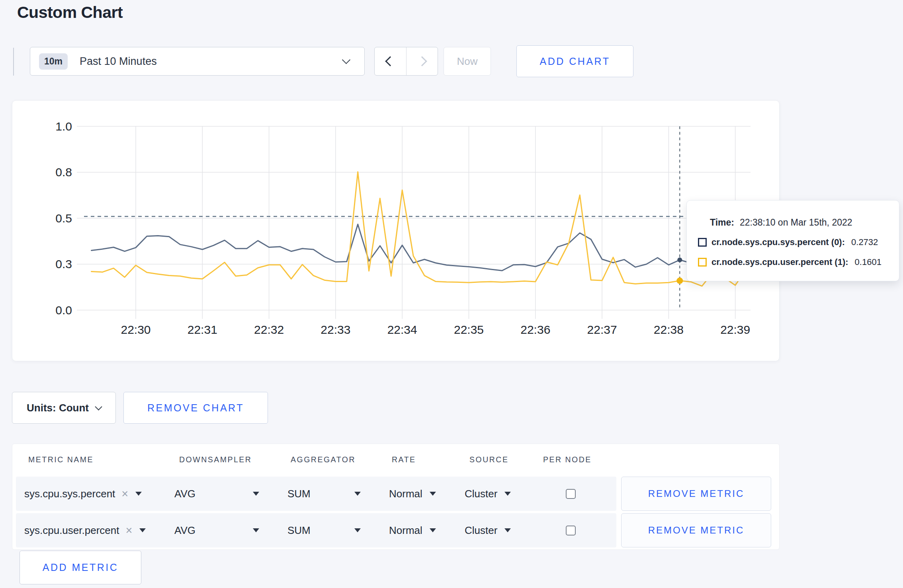 This screenshot has height=588, width=903. Describe the element at coordinates (390, 61) in the screenshot. I see `time-back-button` at that location.